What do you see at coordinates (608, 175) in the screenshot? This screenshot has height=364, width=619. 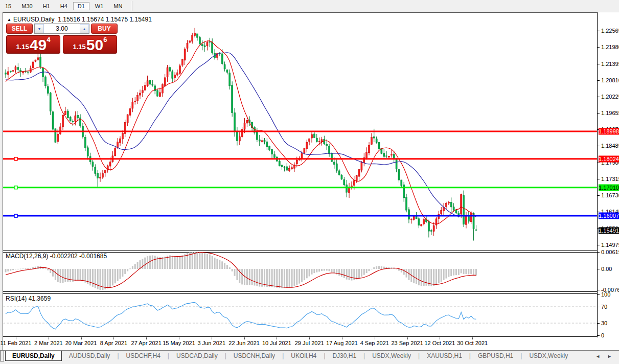 I see `price-axis: 1.225651.219801.213951.208101.202251.196…` at bounding box center [608, 175].